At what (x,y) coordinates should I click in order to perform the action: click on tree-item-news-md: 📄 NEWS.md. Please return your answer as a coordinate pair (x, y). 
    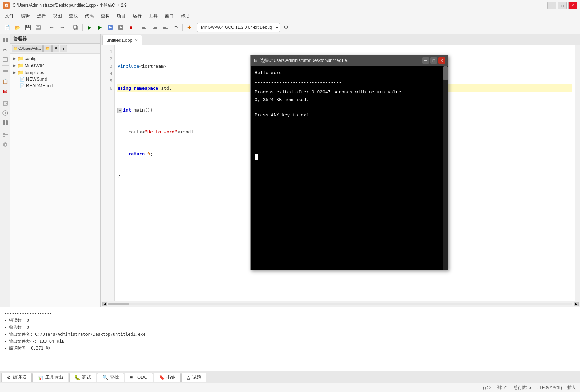
    Looking at the image, I should click on (56, 79).